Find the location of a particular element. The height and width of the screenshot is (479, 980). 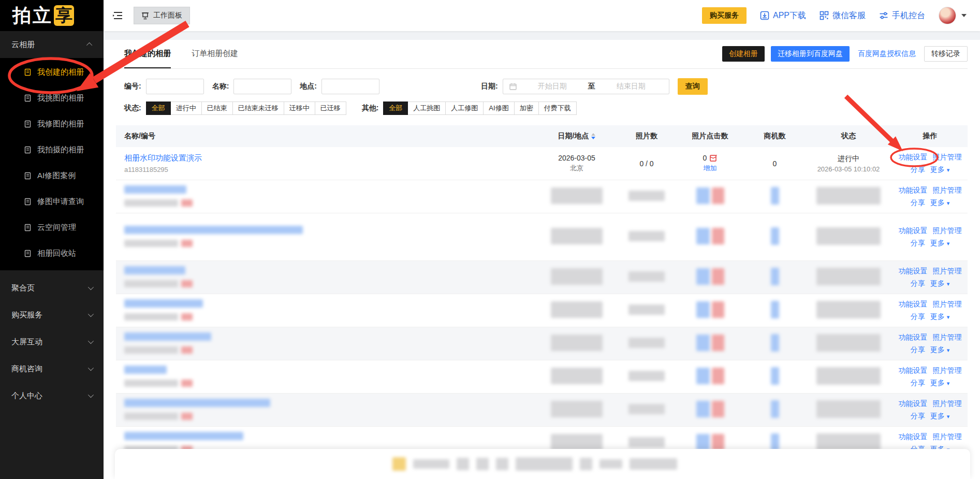

col-date-place: 日期/地点 is located at coordinates (577, 136).